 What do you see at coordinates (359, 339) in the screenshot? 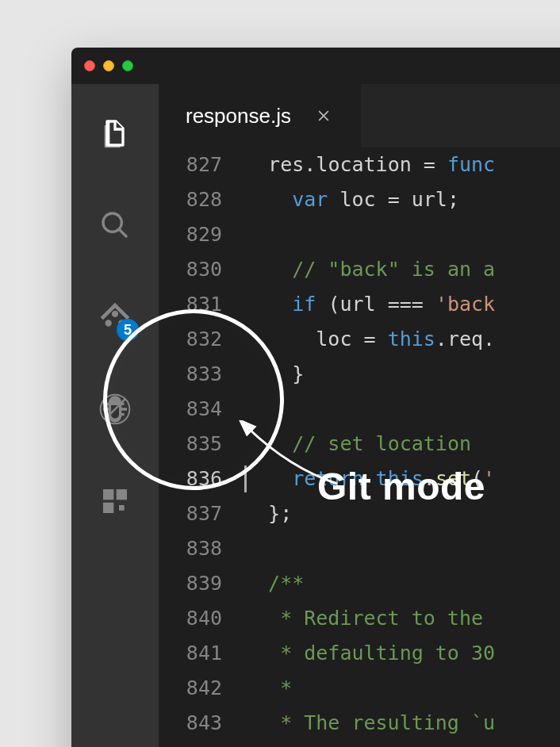
I see `code-line: 832 loc = this.req.` at bounding box center [359, 339].